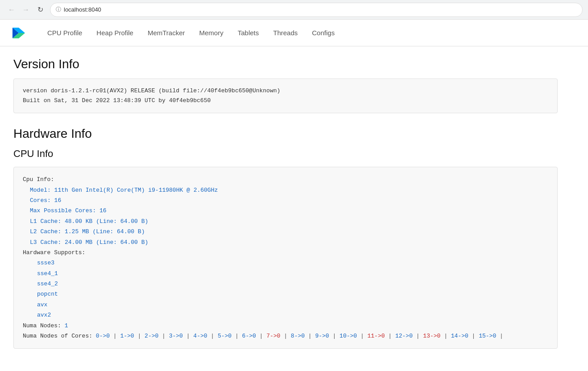 Image resolution: width=588 pixels, height=371 pixels. I want to click on nav-memtracker: MemTracker, so click(166, 33).